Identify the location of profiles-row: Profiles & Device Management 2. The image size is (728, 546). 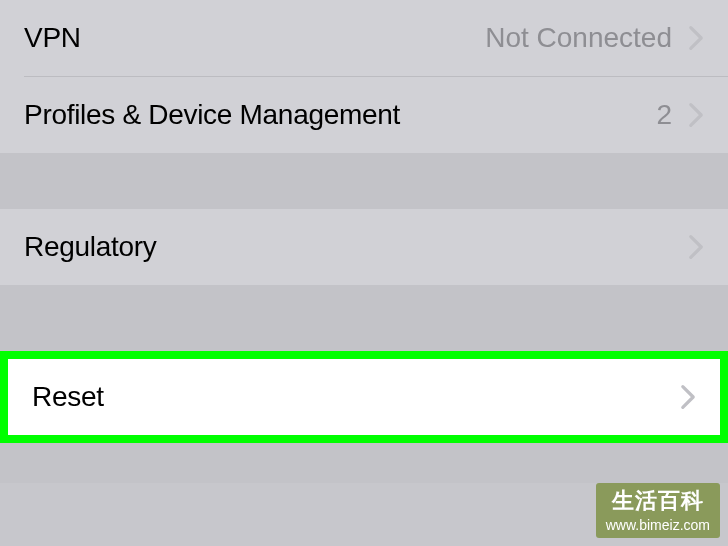
(364, 115).